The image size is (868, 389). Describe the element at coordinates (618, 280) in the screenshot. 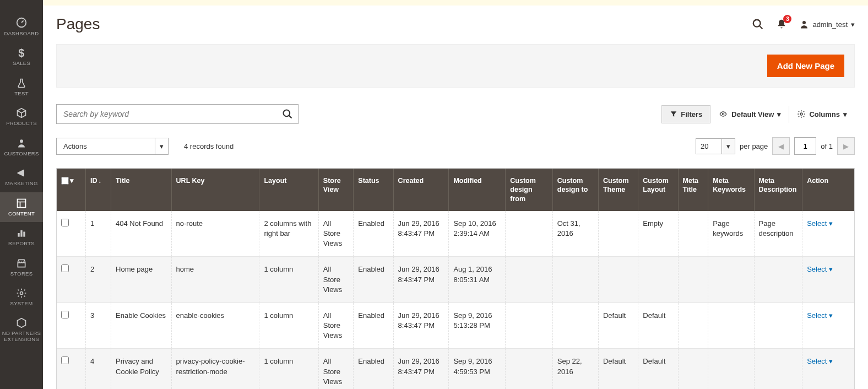

I see `cell-custom-theme` at that location.